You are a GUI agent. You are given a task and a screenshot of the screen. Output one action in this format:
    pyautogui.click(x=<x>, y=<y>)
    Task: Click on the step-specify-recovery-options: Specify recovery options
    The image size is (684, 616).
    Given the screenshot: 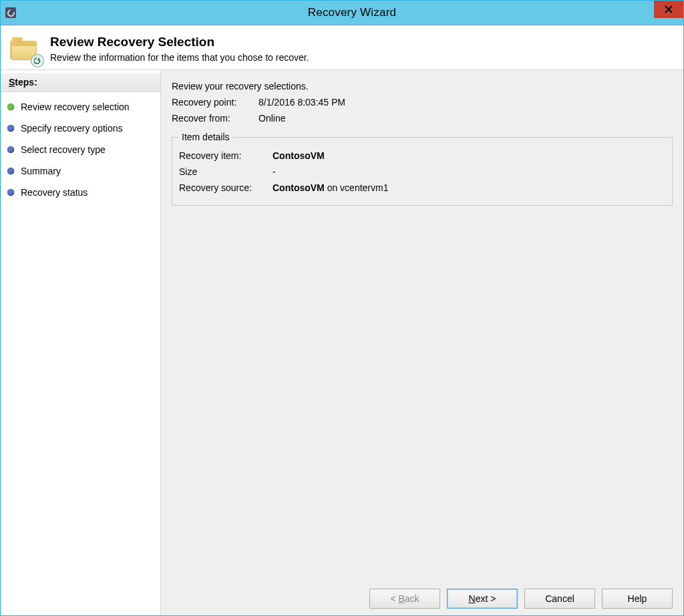 What is the action you would take?
    pyautogui.click(x=80, y=128)
    